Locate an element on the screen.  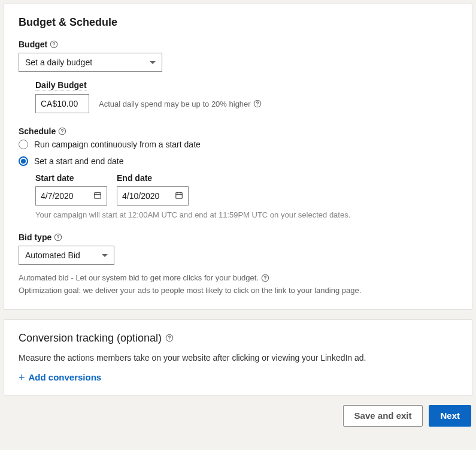
budget-schedule-title: Budget & Schedule is located at coordinates (238, 23).